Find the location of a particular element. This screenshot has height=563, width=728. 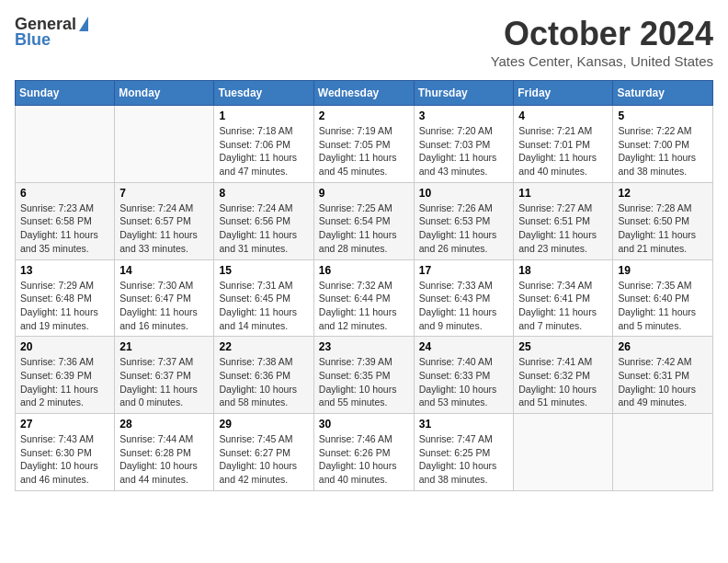

day-info: Sunrise: 7:30 AM Sunset: 6:47 PM Dayligh… is located at coordinates (164, 305).